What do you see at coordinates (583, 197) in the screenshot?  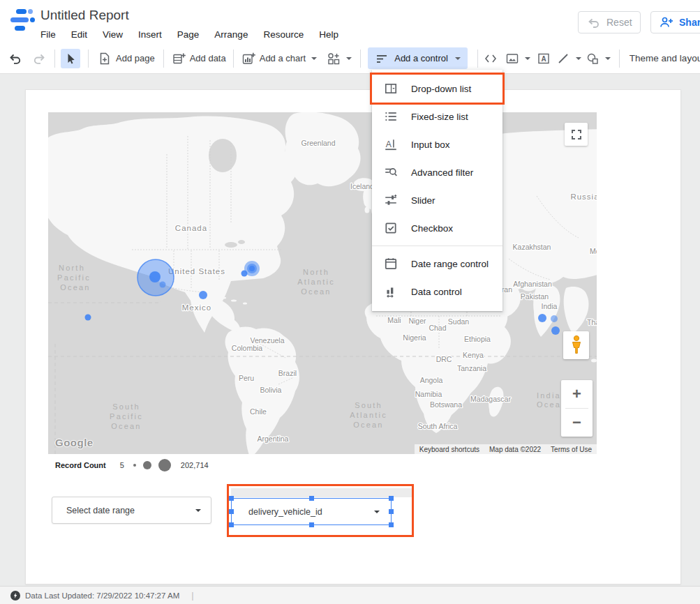 I see `map-label: Russia` at bounding box center [583, 197].